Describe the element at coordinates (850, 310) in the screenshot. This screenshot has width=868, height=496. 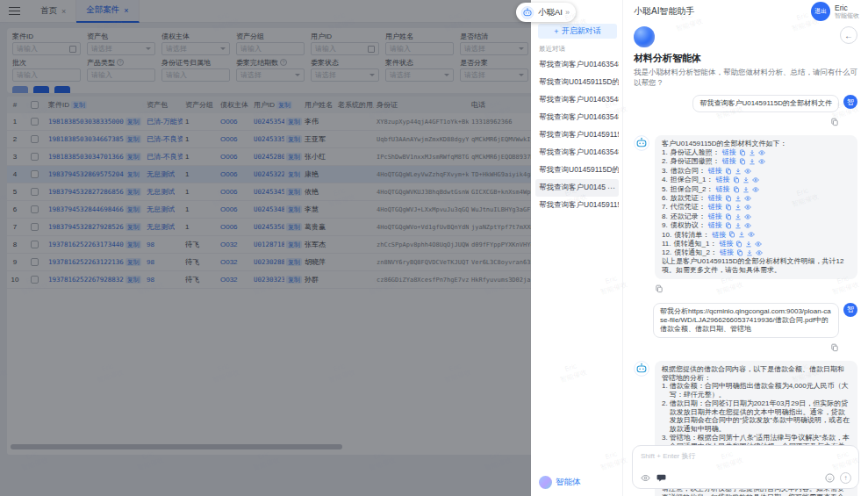
I see `user-message-avatar: 智` at that location.